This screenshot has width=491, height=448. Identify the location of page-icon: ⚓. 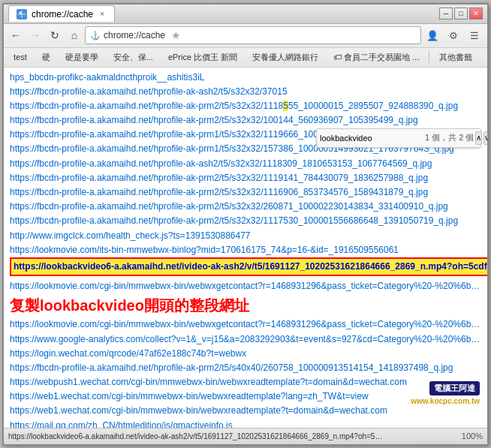
(95, 36).